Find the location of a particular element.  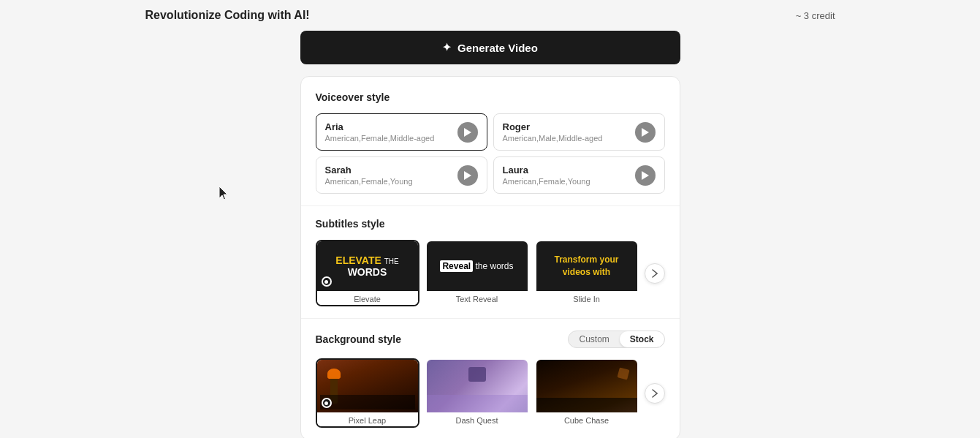

credit-badge: ~ 3 credit is located at coordinates (816, 16).